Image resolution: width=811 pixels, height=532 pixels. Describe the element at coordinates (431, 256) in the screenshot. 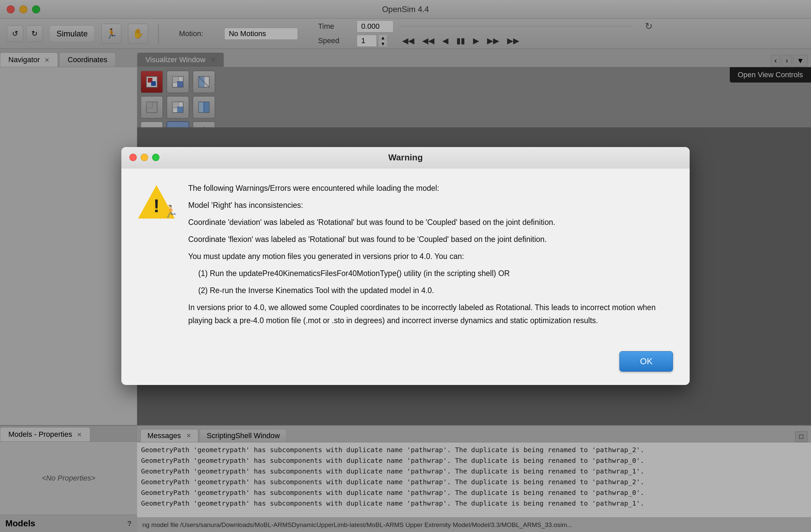

I see `dialog-line4: You must update any motion files you gen…` at that location.